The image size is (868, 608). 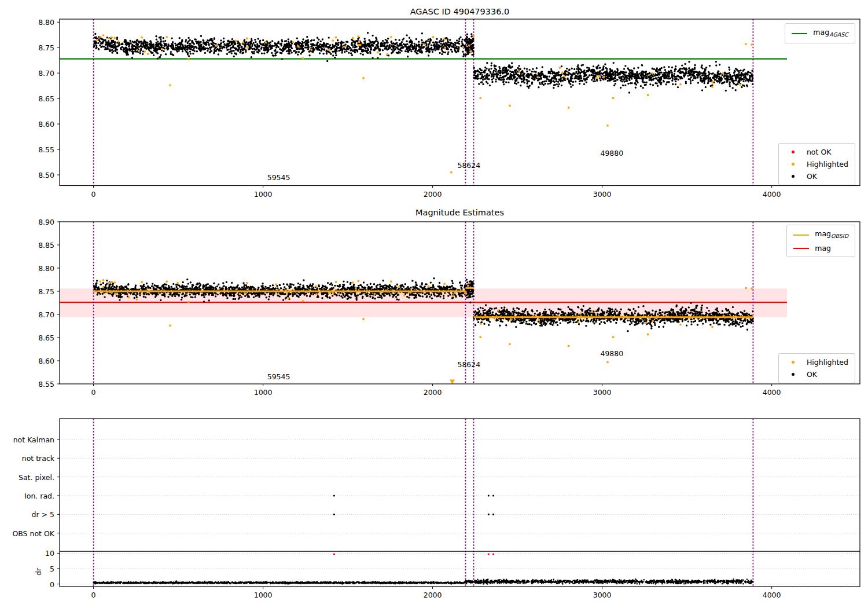 What do you see at coordinates (52, 584) in the screenshot?
I see `dr-tick-label: 0` at bounding box center [52, 584].